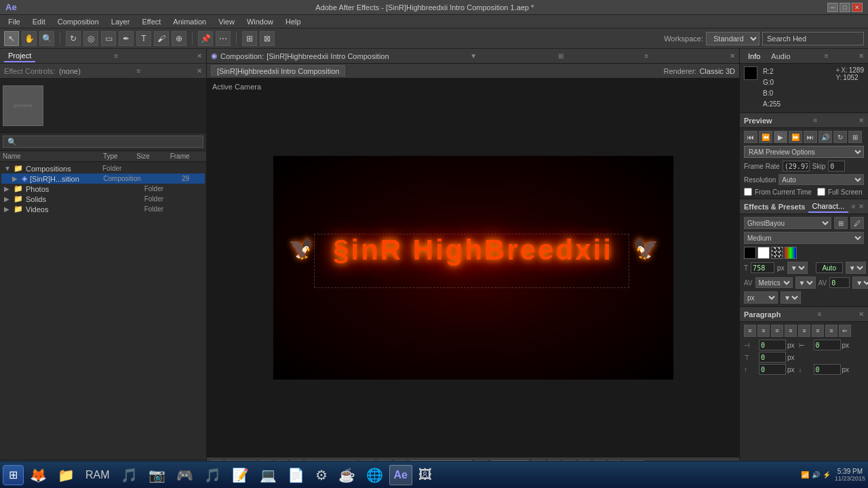  Describe the element at coordinates (14, 22) in the screenshot. I see `menu-file: File` at that location.